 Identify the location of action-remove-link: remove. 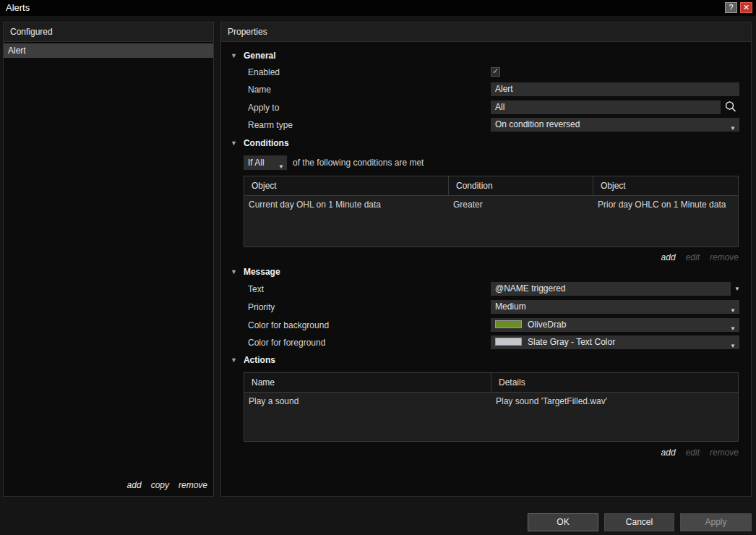
(724, 453).